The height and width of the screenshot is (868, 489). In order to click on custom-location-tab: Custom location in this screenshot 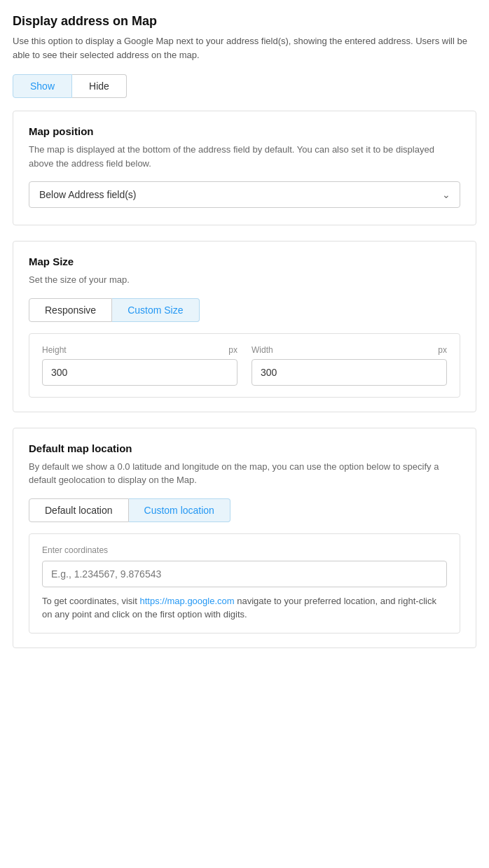, I will do `click(179, 510)`.